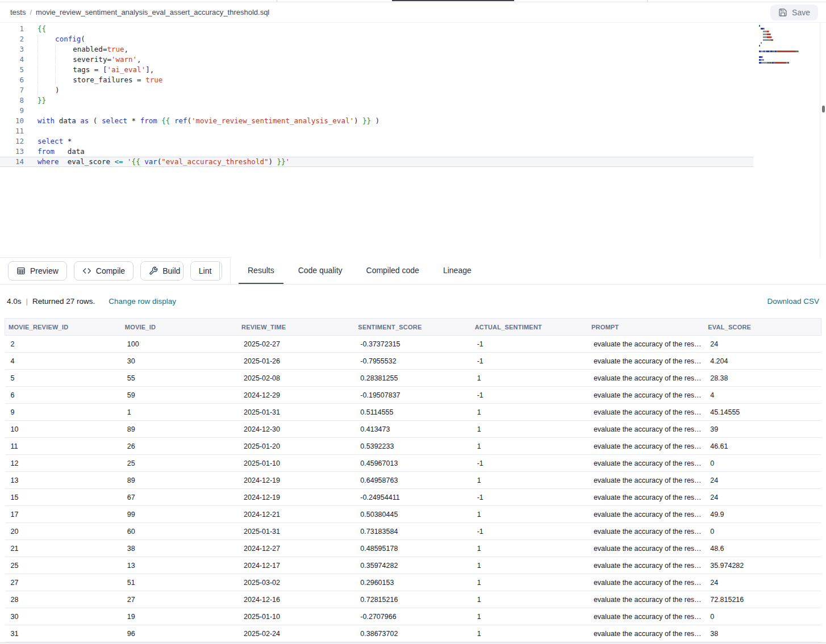 The height and width of the screenshot is (644, 826). I want to click on breadcrumb-folder: tests, so click(18, 12).